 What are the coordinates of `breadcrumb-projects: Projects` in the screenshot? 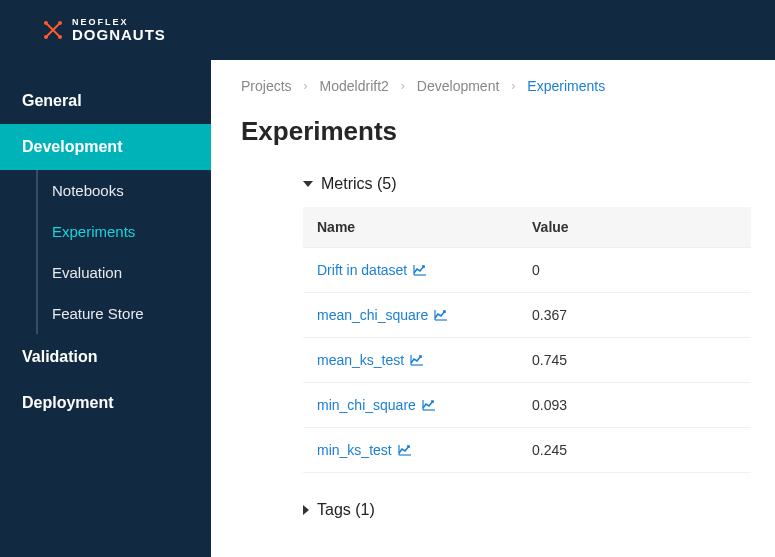 It's located at (266, 86).